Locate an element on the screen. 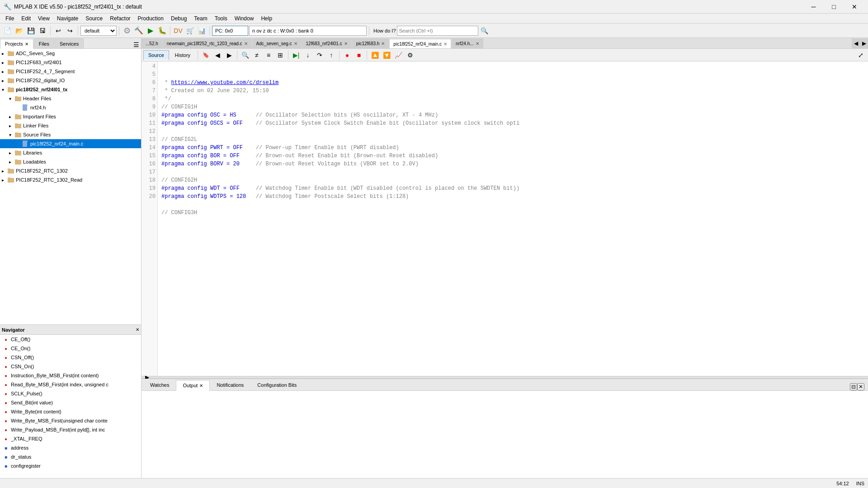 The width and height of the screenshot is (868, 488). editor-tab: nrf24.h...✕ is located at coordinates (467, 43).